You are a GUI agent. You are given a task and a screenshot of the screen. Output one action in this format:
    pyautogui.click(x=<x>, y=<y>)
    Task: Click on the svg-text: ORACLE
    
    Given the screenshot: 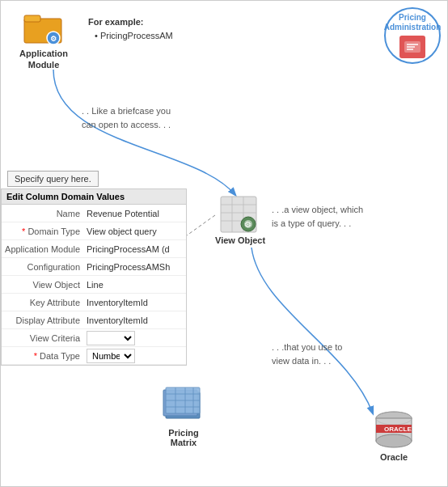 What is the action you would take?
    pyautogui.click(x=398, y=429)
    